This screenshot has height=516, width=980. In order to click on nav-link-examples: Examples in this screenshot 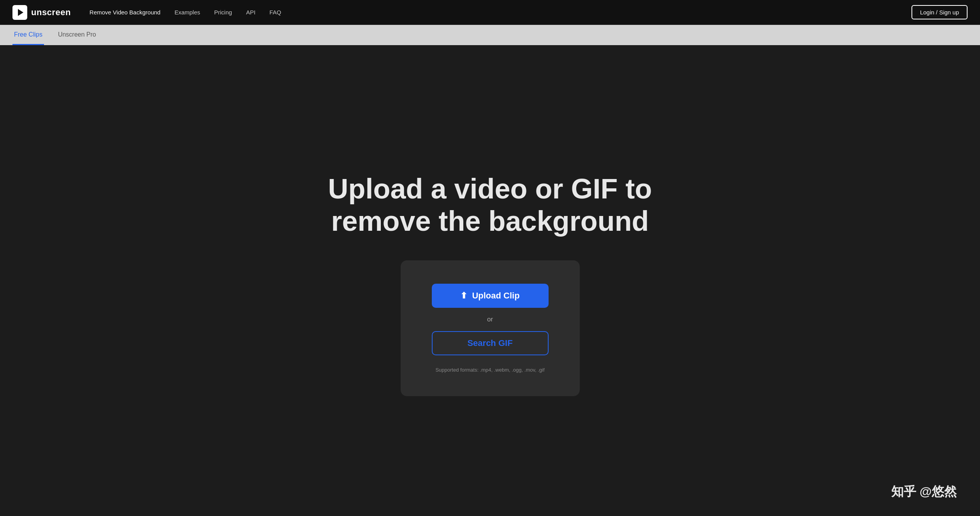, I will do `click(187, 12)`.